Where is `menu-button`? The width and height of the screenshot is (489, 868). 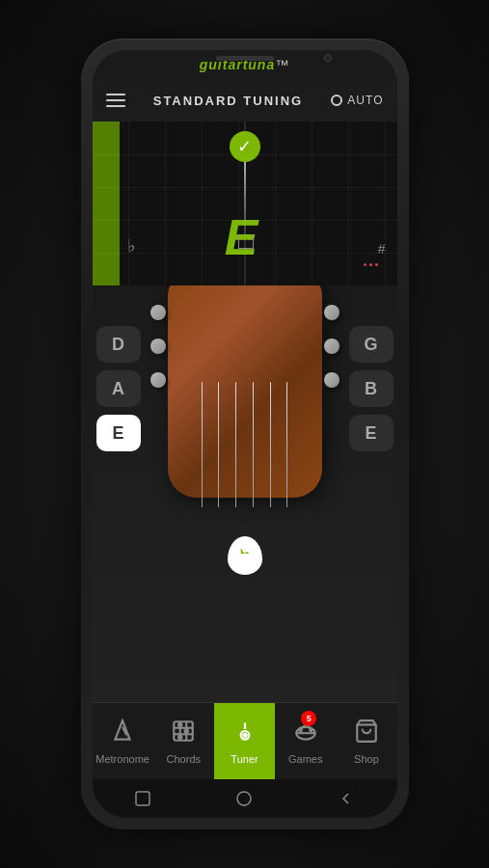
menu-button is located at coordinates (116, 100).